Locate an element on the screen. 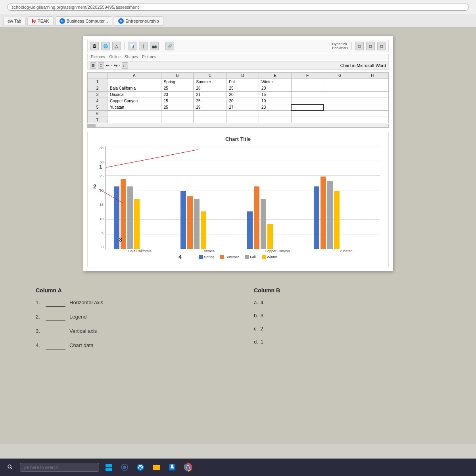 This screenshot has width=476, height=476. cell-4c: 25 is located at coordinates (210, 101).